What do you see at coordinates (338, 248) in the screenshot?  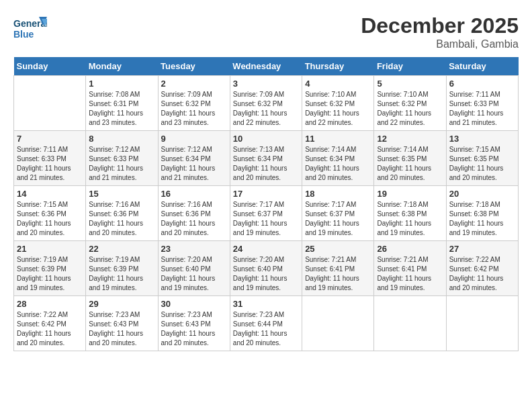 I see `day-number: 25` at bounding box center [338, 248].